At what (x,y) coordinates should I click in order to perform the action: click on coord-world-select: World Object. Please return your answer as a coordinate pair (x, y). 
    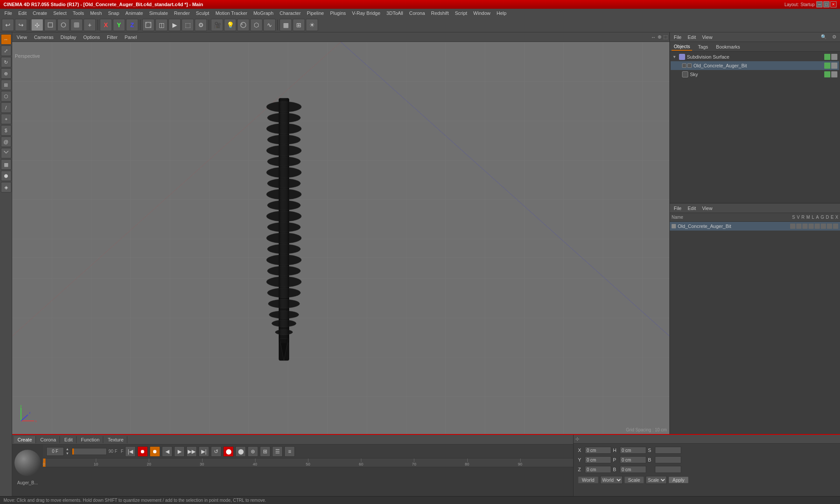
    Looking at the image, I should click on (612, 480).